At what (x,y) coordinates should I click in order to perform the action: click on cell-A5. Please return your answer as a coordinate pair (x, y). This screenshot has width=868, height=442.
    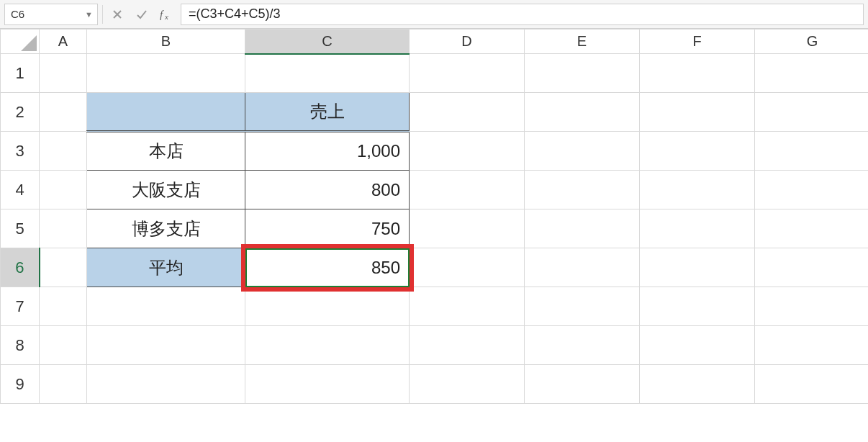
    Looking at the image, I should click on (63, 229).